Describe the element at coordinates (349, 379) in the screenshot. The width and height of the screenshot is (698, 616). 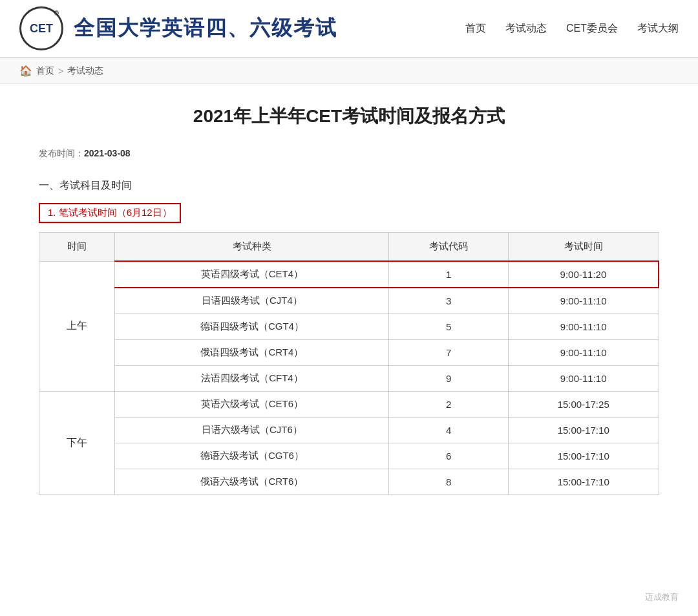
I see `table-row: 法语四级考试（CFT4）99:00-11:10` at that location.